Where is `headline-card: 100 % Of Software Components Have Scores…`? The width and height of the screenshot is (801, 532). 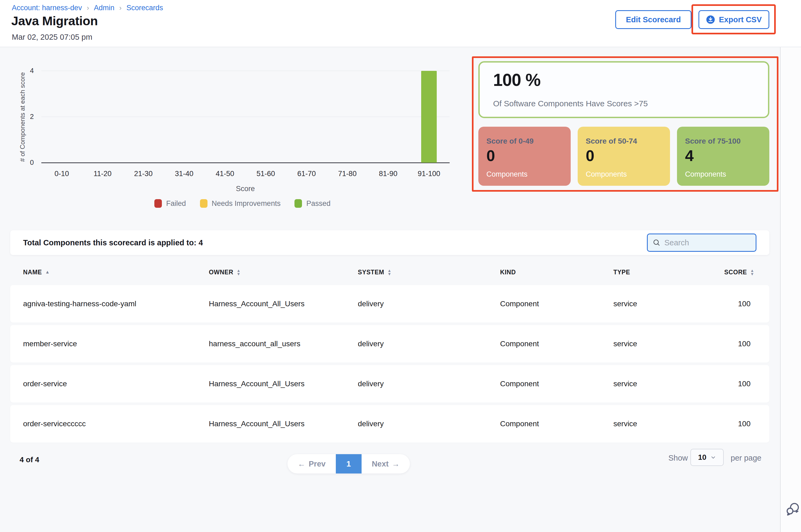
headline-card: 100 % Of Software Components Have Scores… is located at coordinates (624, 90).